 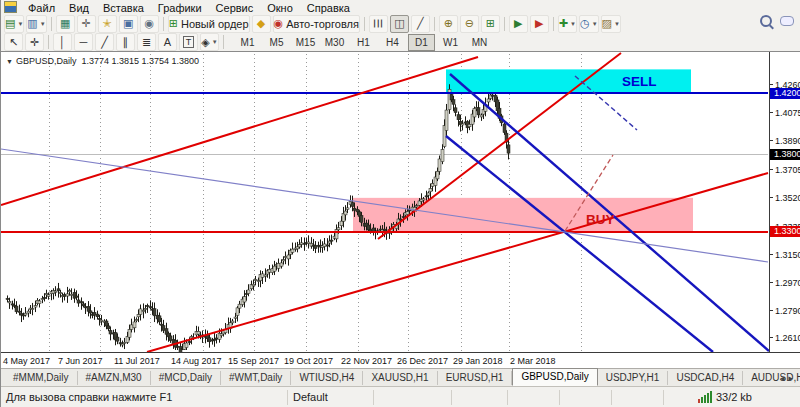 What do you see at coordinates (385, 360) in the screenshot?
I see `time-axis: 4 May 20177 Jun 201711 Jul 201714 Aug 20…` at bounding box center [385, 360].